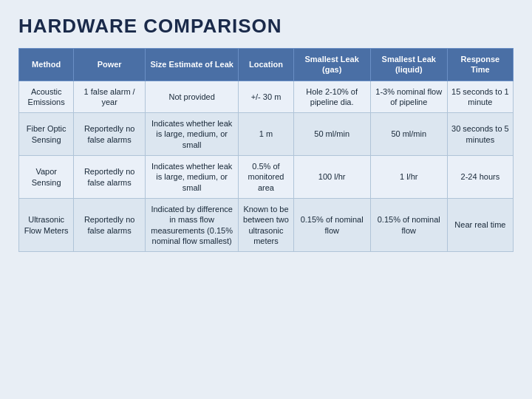 This screenshot has width=532, height=399. I want to click on cell-smallest-liquid-3: 0.15% of nominal flow, so click(409, 225).